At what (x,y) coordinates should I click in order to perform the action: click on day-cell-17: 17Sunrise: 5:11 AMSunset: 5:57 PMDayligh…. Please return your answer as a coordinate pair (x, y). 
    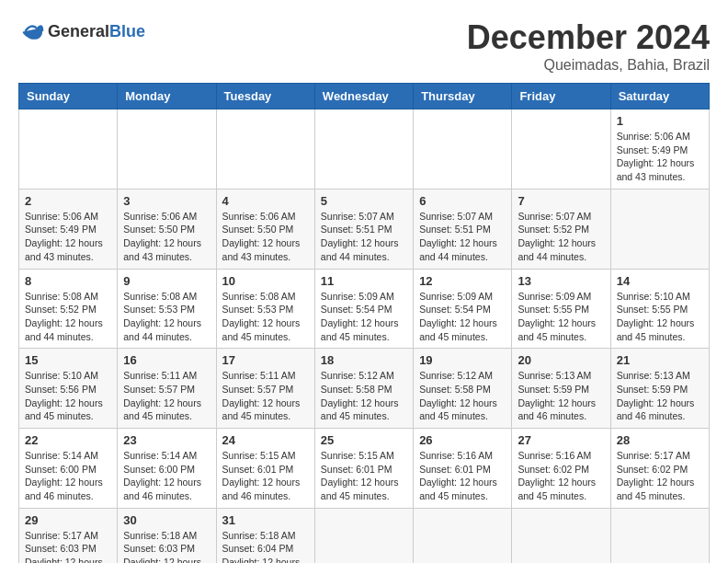
    Looking at the image, I should click on (265, 388).